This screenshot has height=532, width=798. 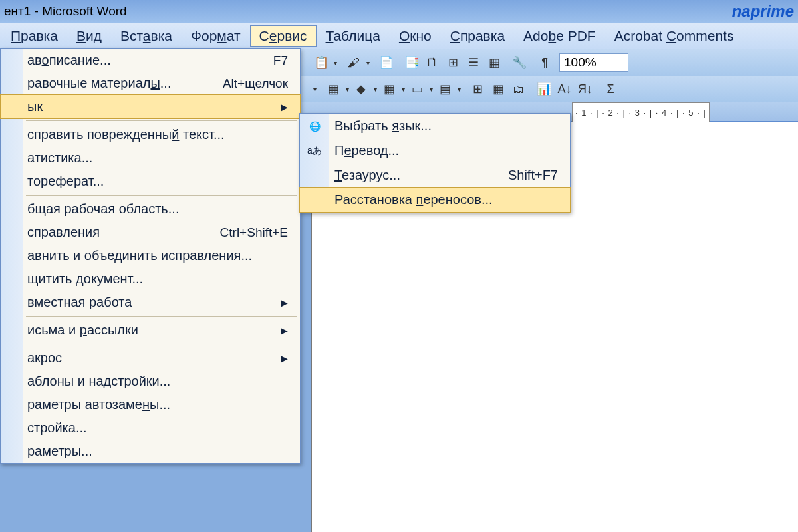 I want to click on menu-item-label: стройка..., so click(x=57, y=428).